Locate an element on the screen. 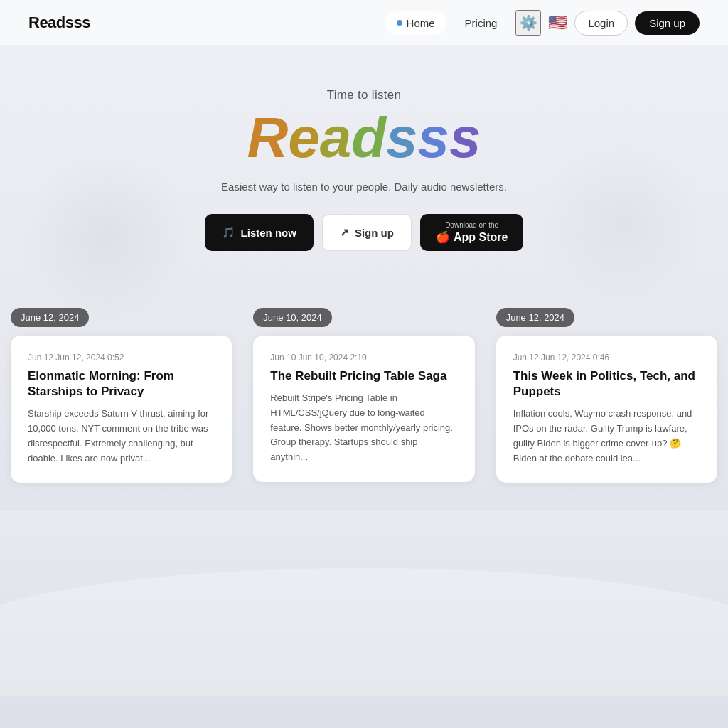 This screenshot has width=728, height=728. card-1-title: Elonmatic Morning: From Starships to Pri… is located at coordinates (121, 384).